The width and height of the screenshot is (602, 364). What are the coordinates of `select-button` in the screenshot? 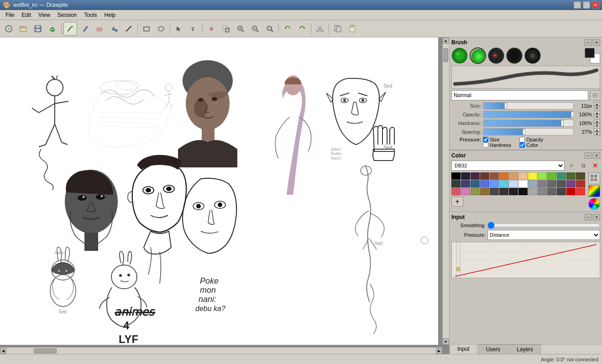 It's located at (179, 29).